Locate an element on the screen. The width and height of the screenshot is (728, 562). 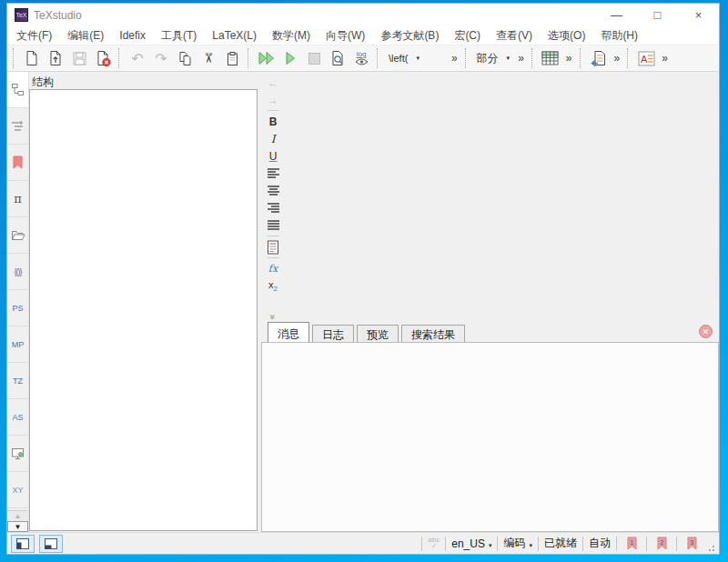
messages-close-button: ✕ is located at coordinates (706, 331).